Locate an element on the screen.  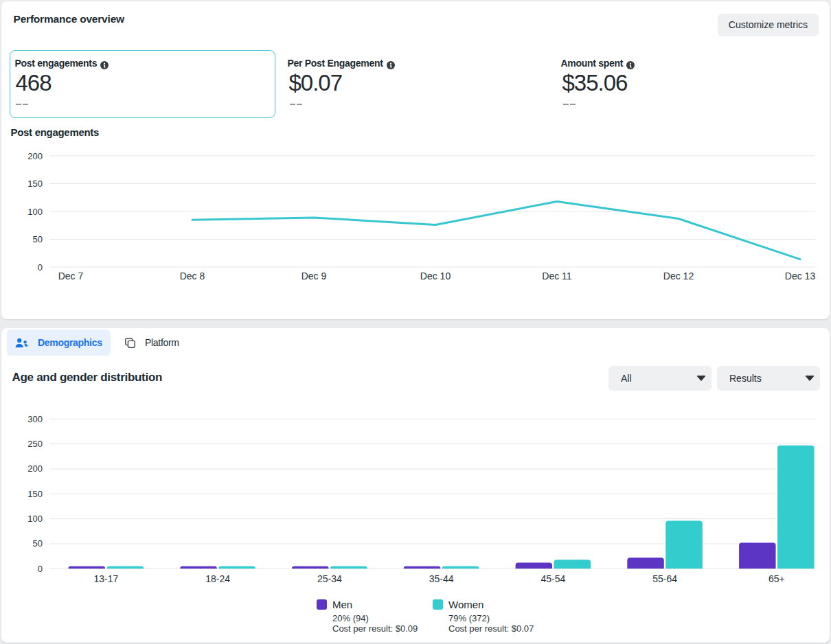
svg-text: 250 is located at coordinates (35, 444).